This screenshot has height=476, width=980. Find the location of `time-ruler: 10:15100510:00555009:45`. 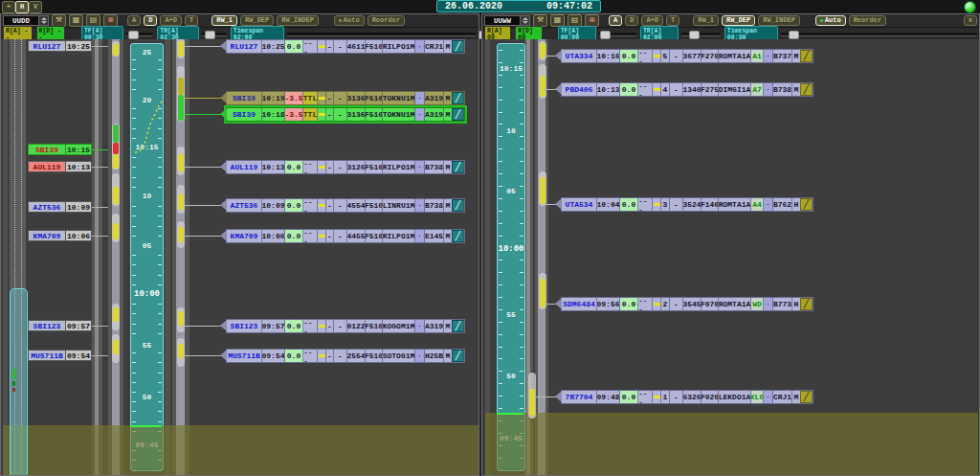

time-ruler: 10:15100510:00555009:45 is located at coordinates (511, 257).